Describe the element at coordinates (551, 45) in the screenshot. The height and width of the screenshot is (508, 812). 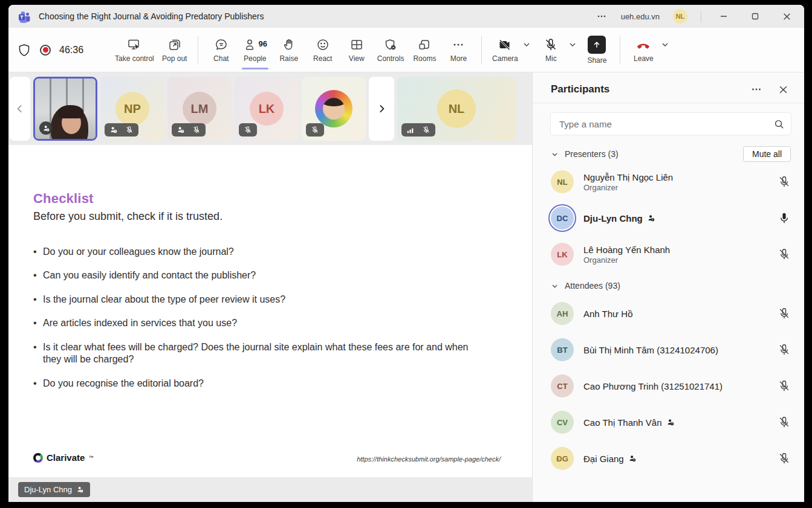
I see `mic-off-icon` at that location.